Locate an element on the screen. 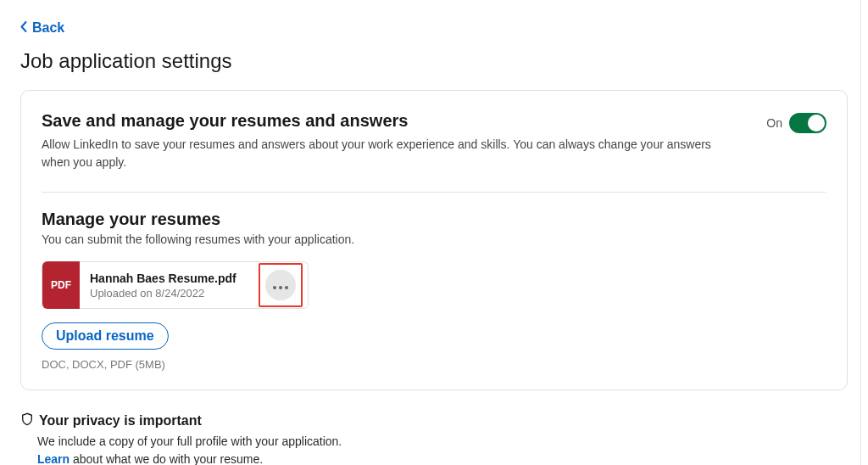  resume-upload-date: Uploaded on 8/24/2022 is located at coordinates (163, 294).